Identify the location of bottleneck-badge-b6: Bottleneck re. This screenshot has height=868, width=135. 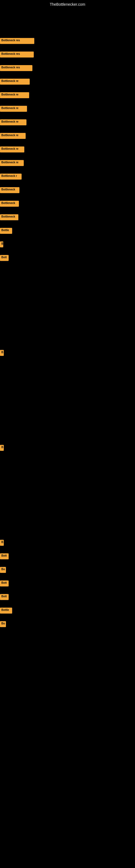
(13, 109).